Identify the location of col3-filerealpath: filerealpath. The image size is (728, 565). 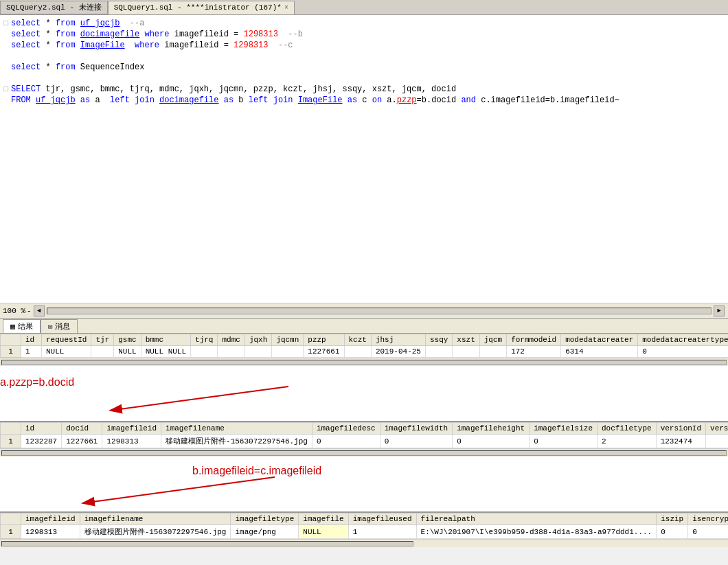
(536, 519).